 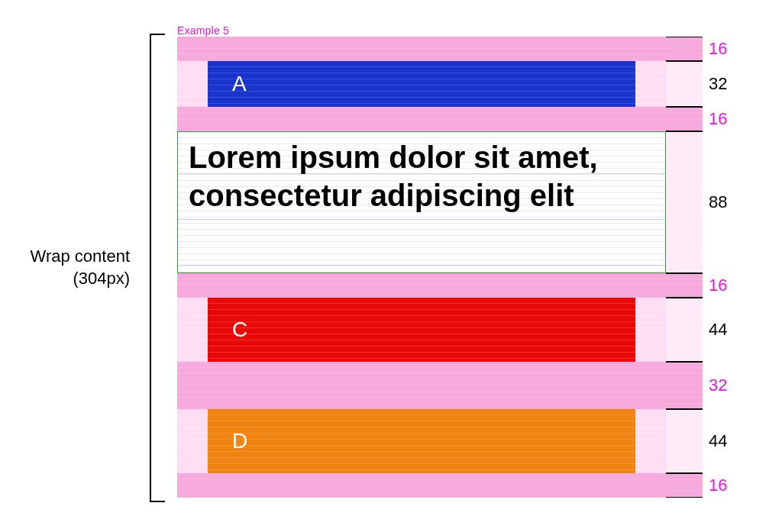 What do you see at coordinates (730, 202) in the screenshot?
I see `block-b-size: 88` at bounding box center [730, 202].